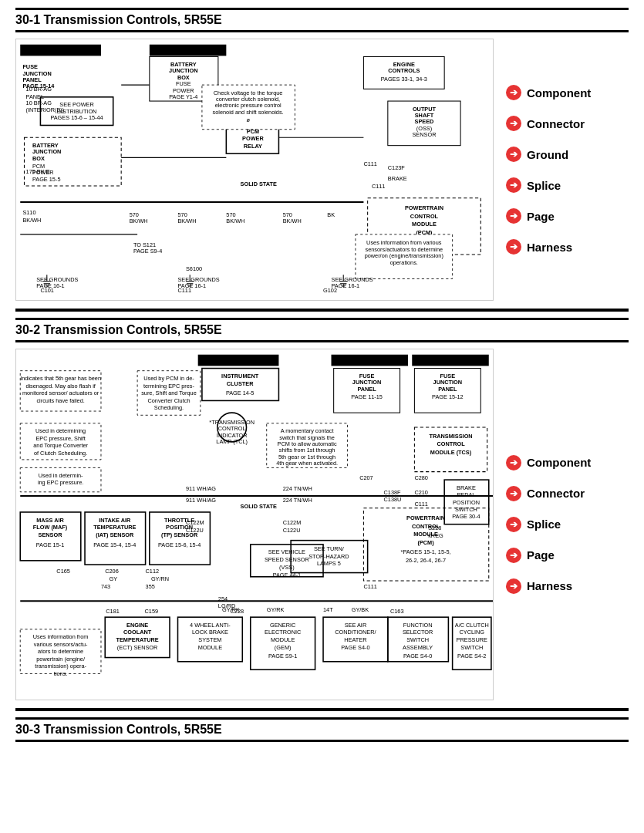 The height and width of the screenshot is (833, 644). What do you see at coordinates (201, 489) in the screenshot?
I see `svg-text: 911 WH/AG` at bounding box center [201, 489].